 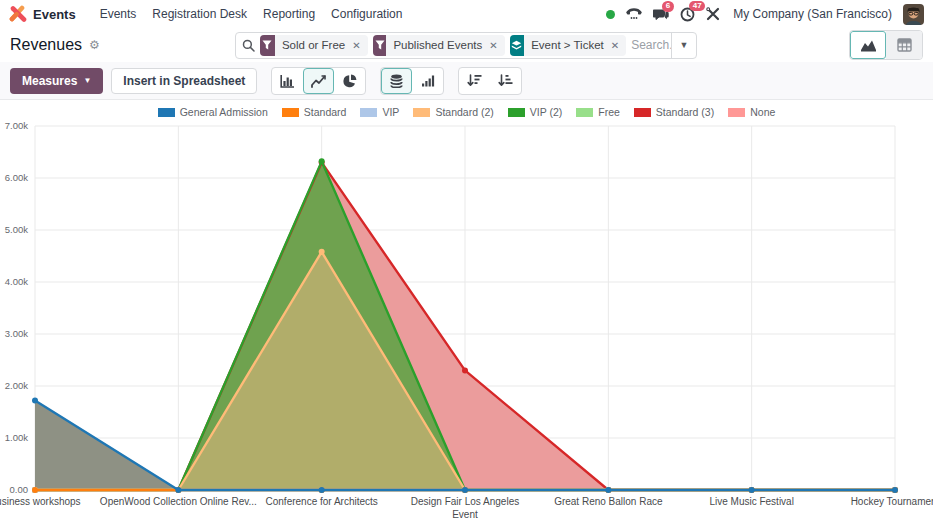 What do you see at coordinates (42, 14) in the screenshot?
I see `app-switcher: Events` at bounding box center [42, 14].